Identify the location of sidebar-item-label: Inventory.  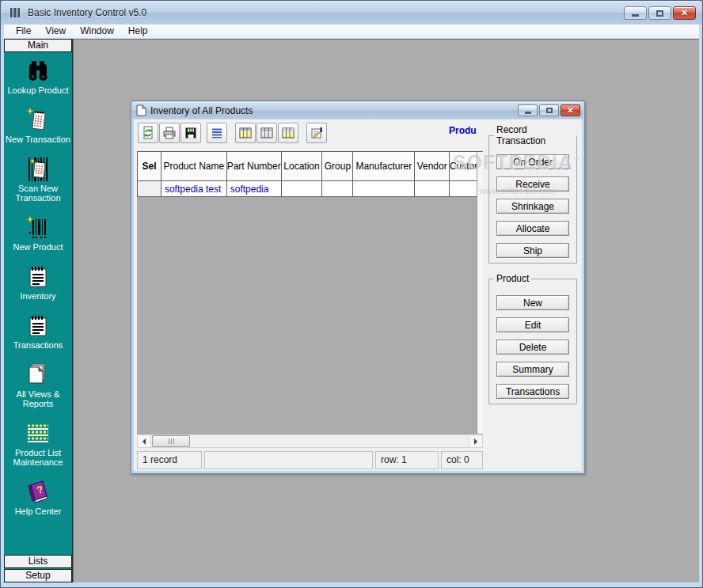
(38, 296).